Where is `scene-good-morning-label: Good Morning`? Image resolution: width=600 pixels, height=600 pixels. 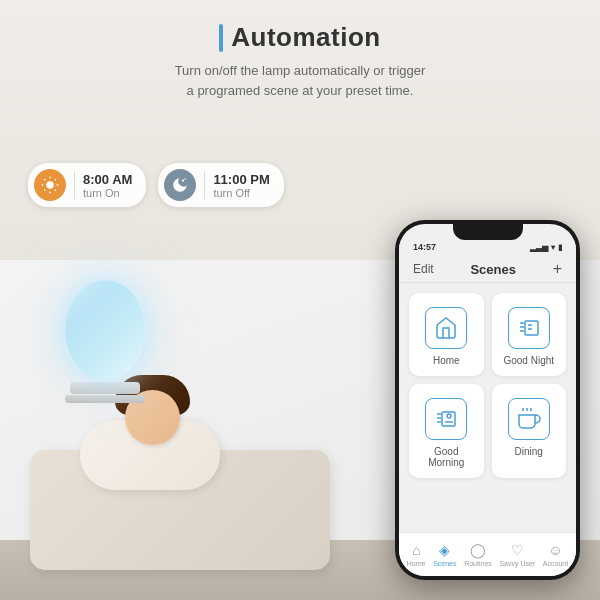 scene-good-morning-label: Good Morning is located at coordinates (446, 457).